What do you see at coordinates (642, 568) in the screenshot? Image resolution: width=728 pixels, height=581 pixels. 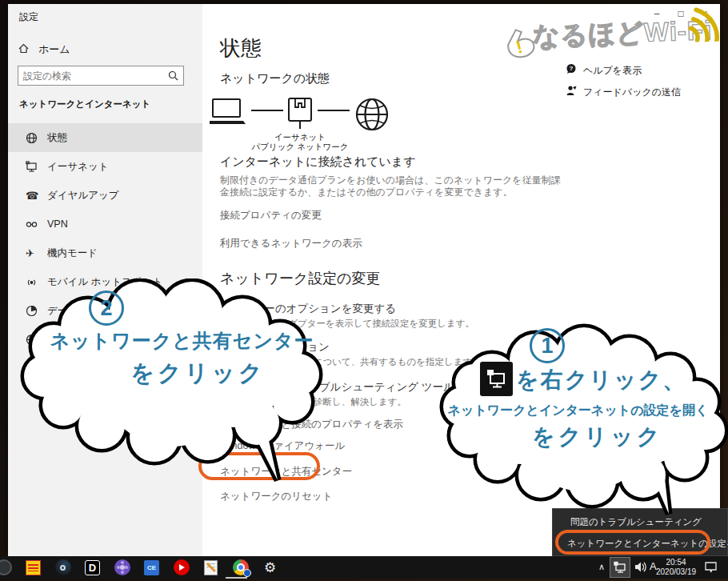 I see `tray-volume-icon` at bounding box center [642, 568].